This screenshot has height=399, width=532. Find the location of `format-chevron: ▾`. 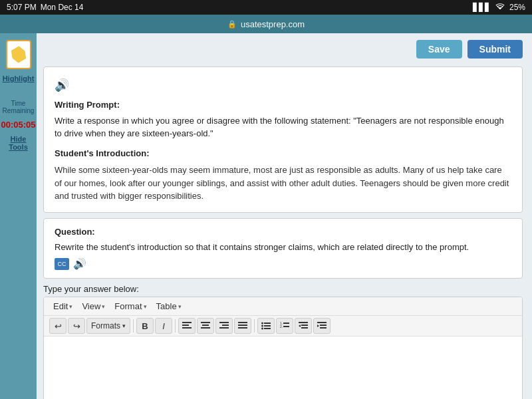

format-chevron: ▾ is located at coordinates (145, 307).